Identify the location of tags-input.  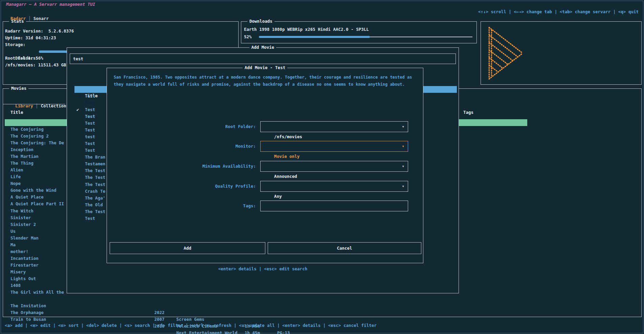
(334, 206).